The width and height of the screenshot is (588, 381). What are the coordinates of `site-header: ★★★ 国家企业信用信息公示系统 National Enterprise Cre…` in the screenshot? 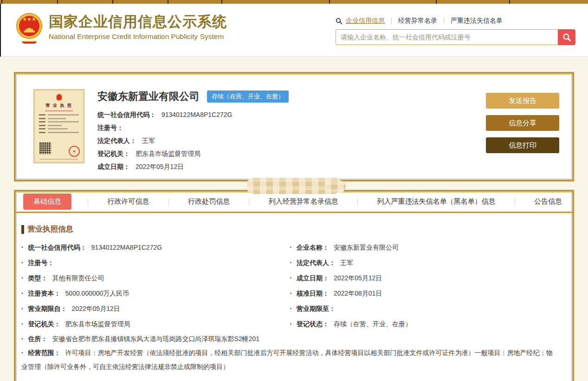 It's located at (294, 30).